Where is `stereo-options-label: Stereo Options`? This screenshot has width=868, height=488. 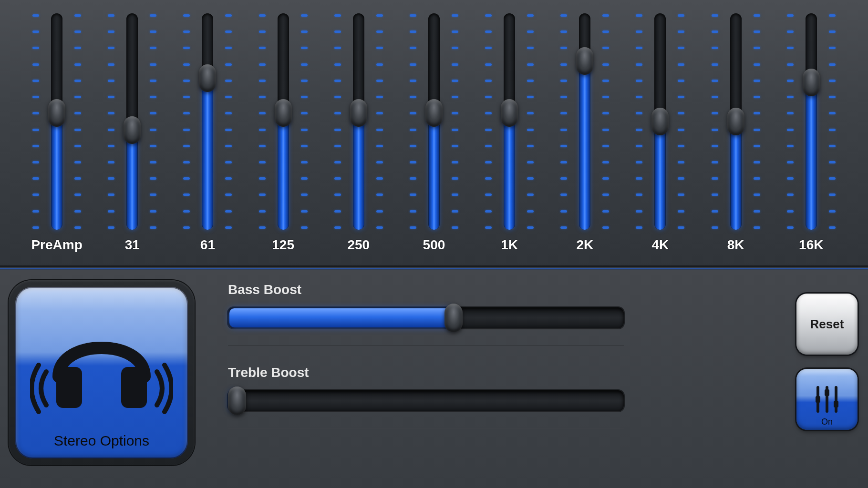 stereo-options-label: Stereo Options is located at coordinates (102, 441).